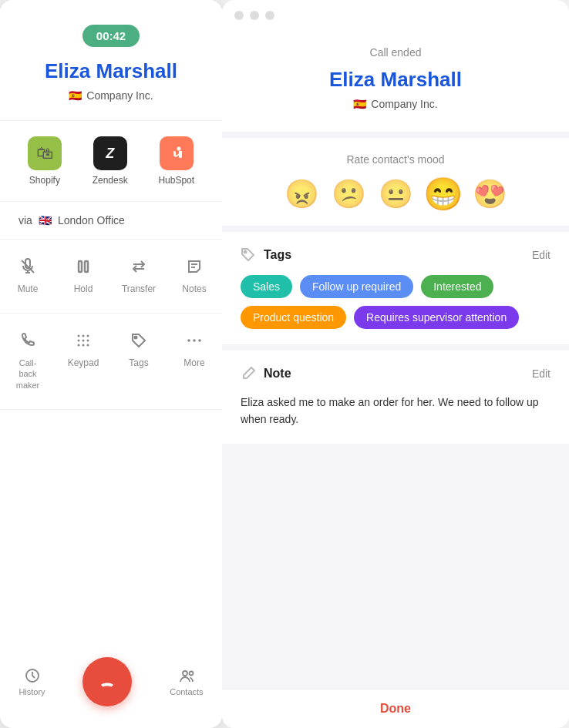 The image size is (569, 728). What do you see at coordinates (396, 182) in the screenshot?
I see `mood-section: Rate contact's mood 😠 😕 😐 😁 😍` at bounding box center [396, 182].